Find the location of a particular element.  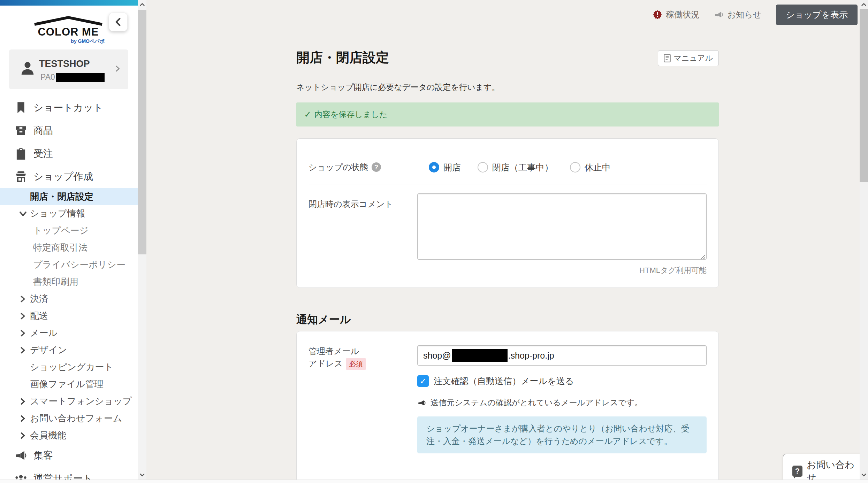

main-scrollbar is located at coordinates (864, 240).